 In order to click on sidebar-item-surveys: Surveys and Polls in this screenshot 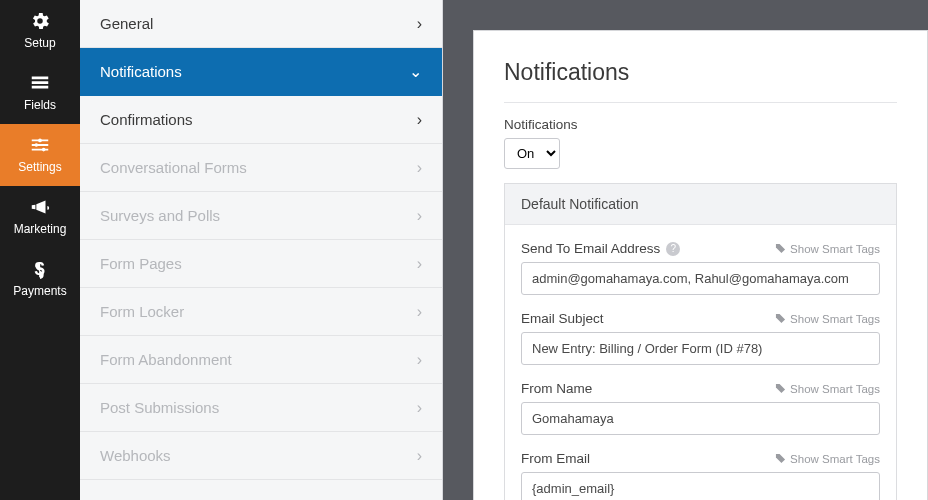, I will do `click(261, 216)`.